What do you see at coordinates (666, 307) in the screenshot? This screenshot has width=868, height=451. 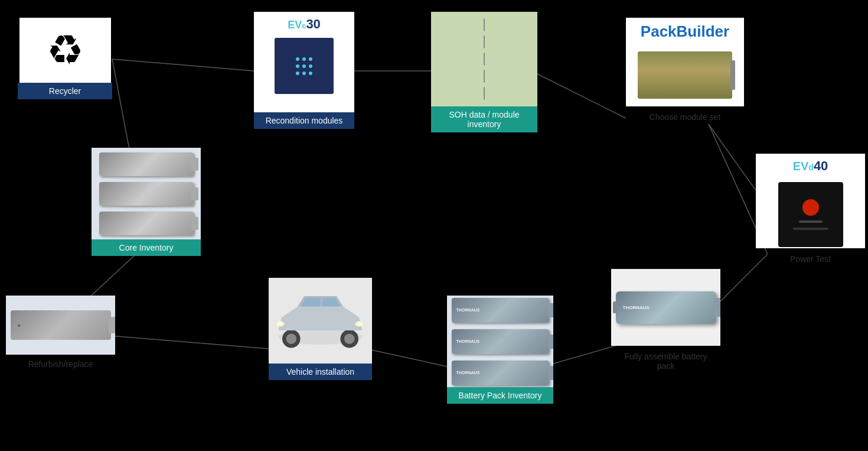 I see `fully-assemble-image: THORNAUS` at bounding box center [666, 307].